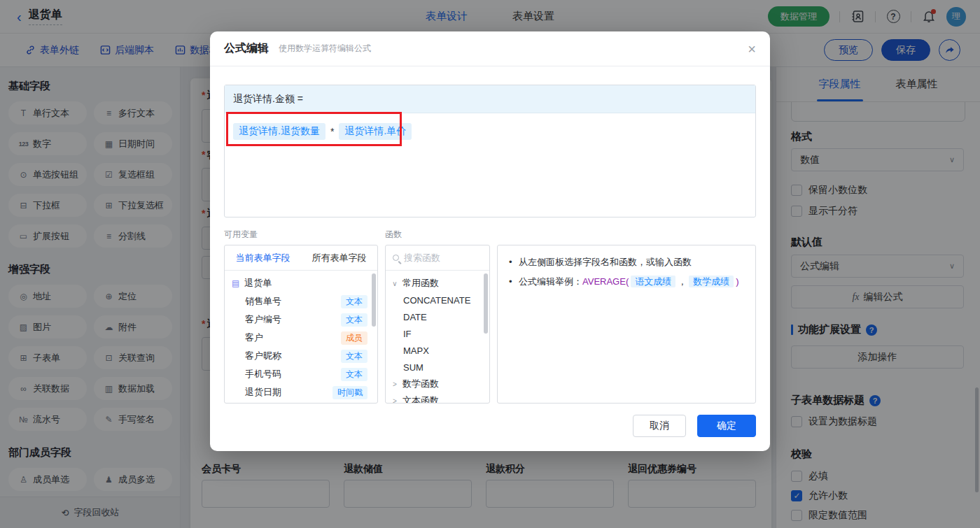 Image resolution: width=980 pixels, height=528 pixels. Describe the element at coordinates (438, 235) in the screenshot. I see `functions-label: 函数` at that location.